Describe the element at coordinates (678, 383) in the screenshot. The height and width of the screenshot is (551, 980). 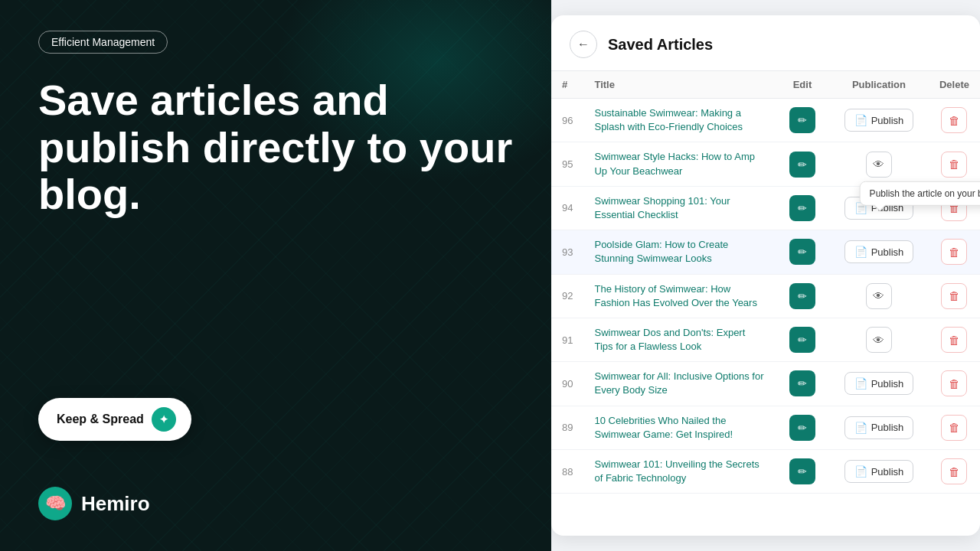
I see `article-title-link: Swimwear for All: Inclusive Options for …` at that location.